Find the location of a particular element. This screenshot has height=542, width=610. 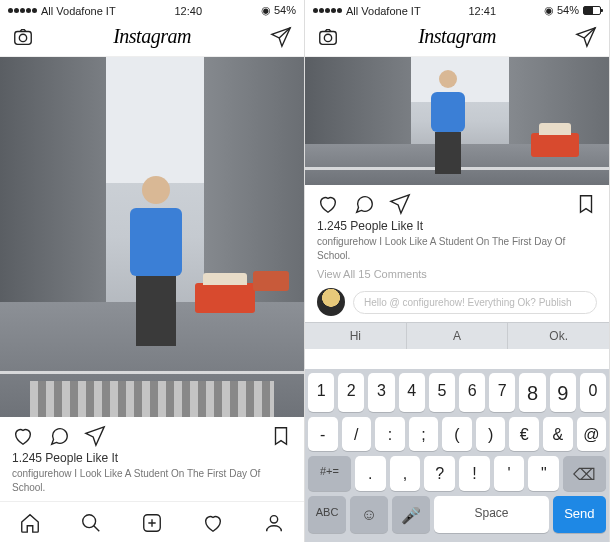

key-quote: " is located at coordinates (544, 474).